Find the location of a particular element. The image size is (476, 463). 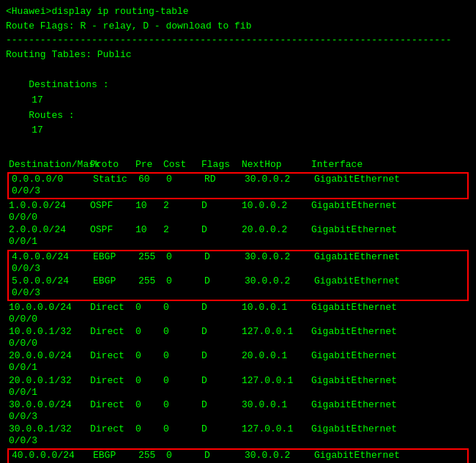

table-row: 40.0.0.0/24 EBGP 255 0 D 30.0.0.2 Gigabi… is located at coordinates (238, 456).